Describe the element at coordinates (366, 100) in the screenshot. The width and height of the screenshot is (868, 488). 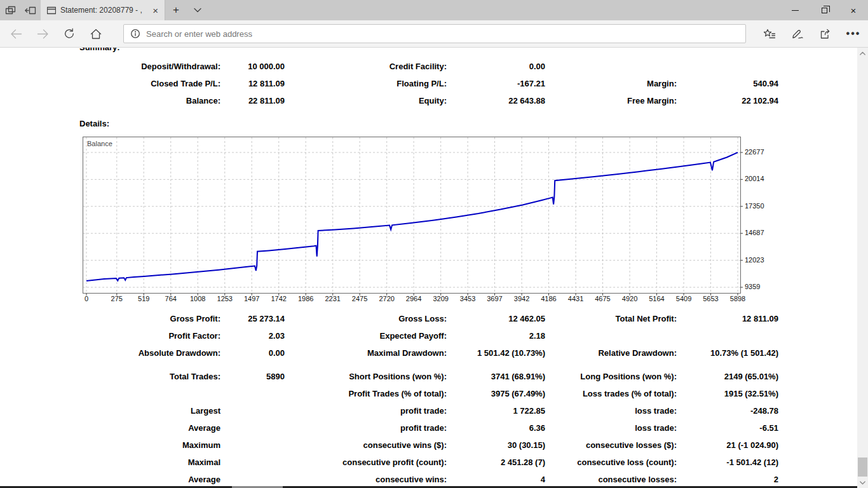
I see `stat-label: Equity:` at that location.